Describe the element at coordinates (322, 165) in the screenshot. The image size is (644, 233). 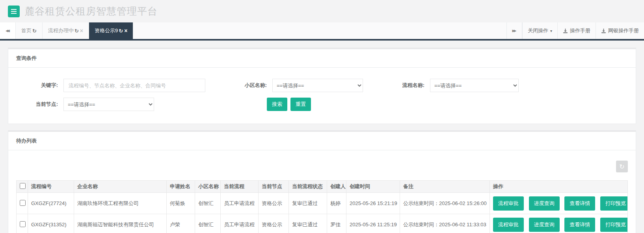
I see `table-toolbar: ↻` at that location.